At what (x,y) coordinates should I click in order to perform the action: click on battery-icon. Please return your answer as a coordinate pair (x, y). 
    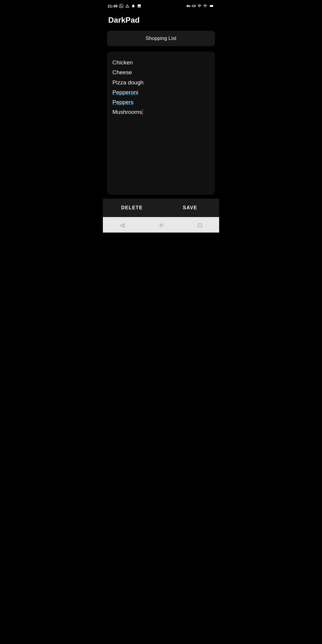
    Looking at the image, I should click on (211, 6).